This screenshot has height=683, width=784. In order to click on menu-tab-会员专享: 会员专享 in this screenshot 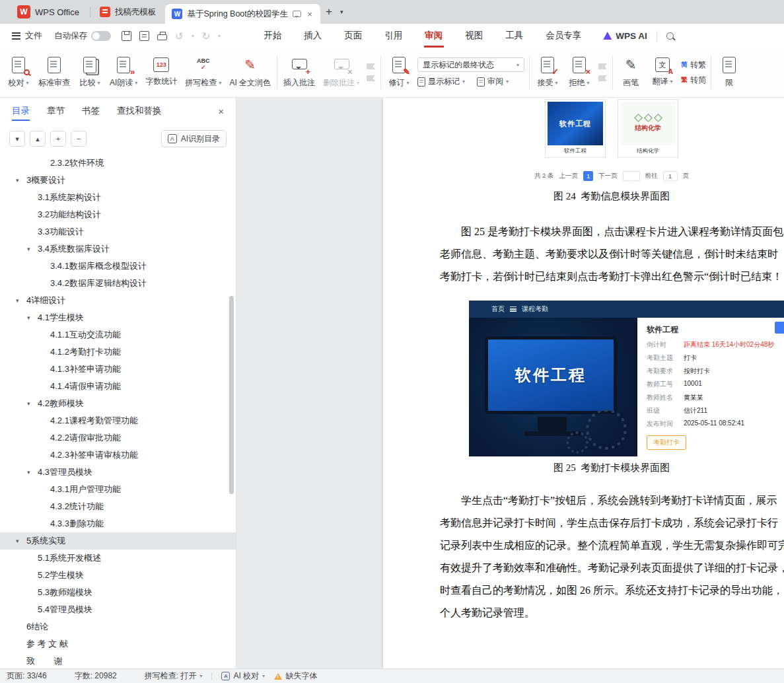, I will do `click(563, 36)`.